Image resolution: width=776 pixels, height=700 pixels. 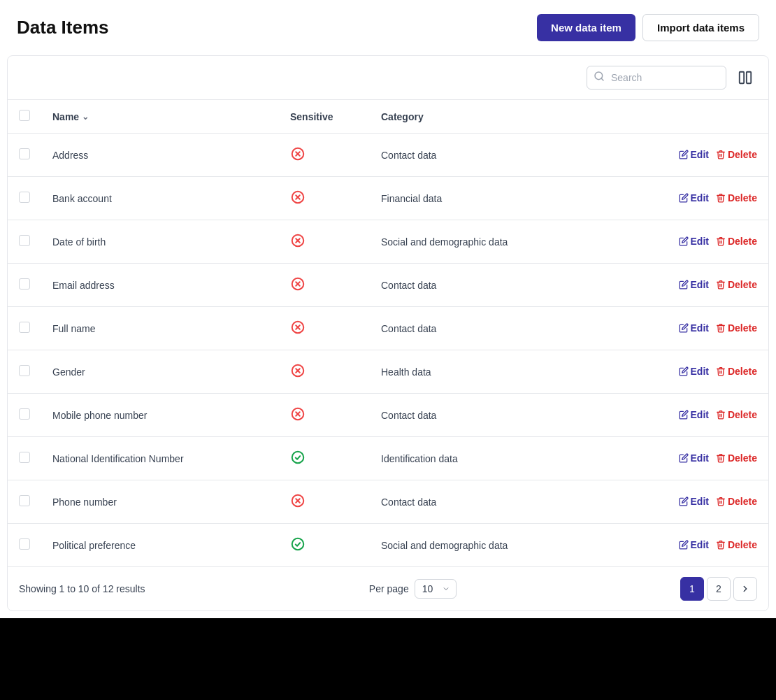 I want to click on table-header-row: Name ⌄ Sensitive Category, so click(x=388, y=117).